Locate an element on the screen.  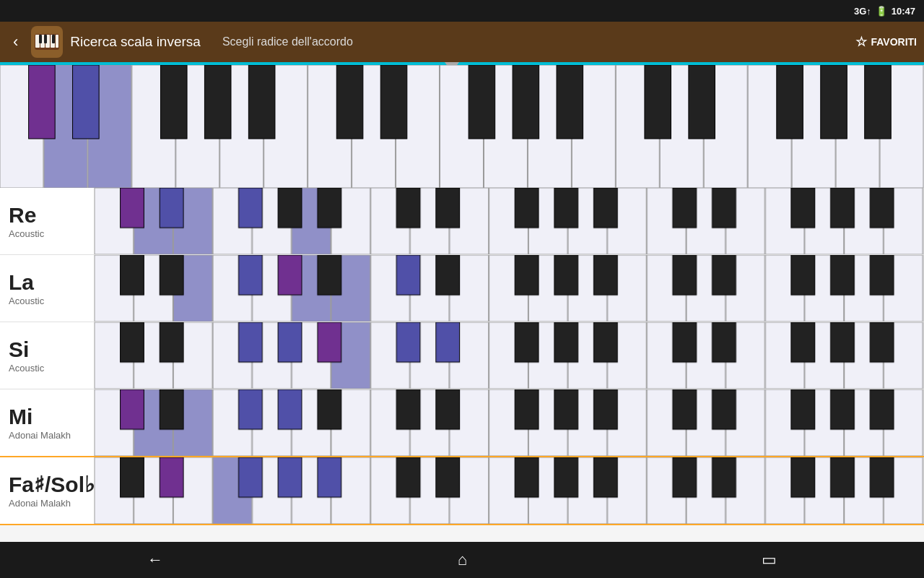
result-note-la: La is located at coordinates (22, 282).